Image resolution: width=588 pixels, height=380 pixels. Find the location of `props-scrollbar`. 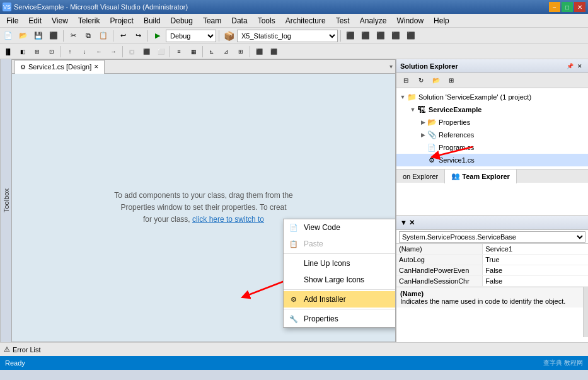

props-scrollbar is located at coordinates (585, 312).